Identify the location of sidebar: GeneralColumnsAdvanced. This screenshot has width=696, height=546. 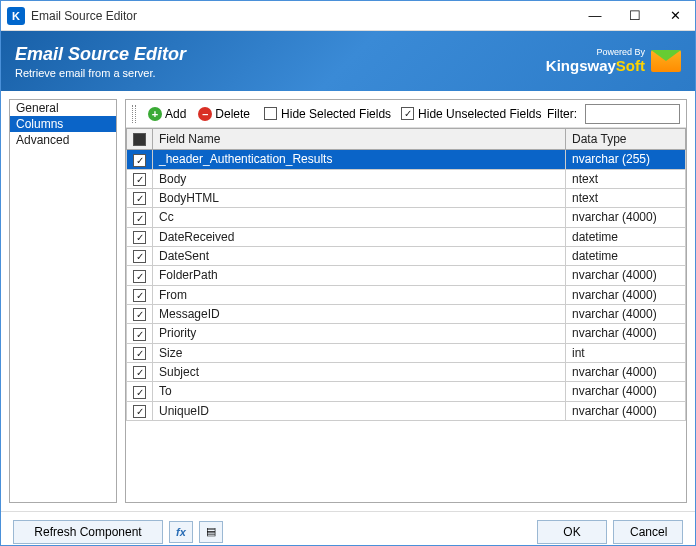
(63, 301).